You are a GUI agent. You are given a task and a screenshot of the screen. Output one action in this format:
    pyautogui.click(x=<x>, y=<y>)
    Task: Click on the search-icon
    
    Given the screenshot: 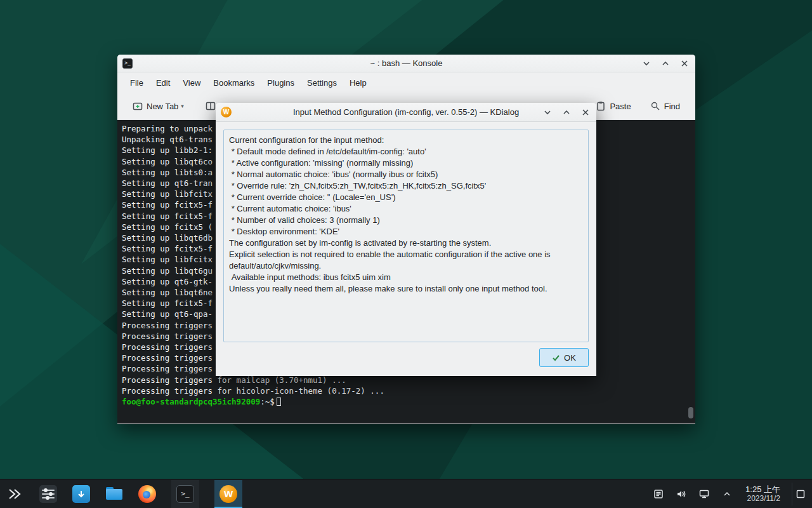 What is the action you would take?
    pyautogui.click(x=655, y=106)
    